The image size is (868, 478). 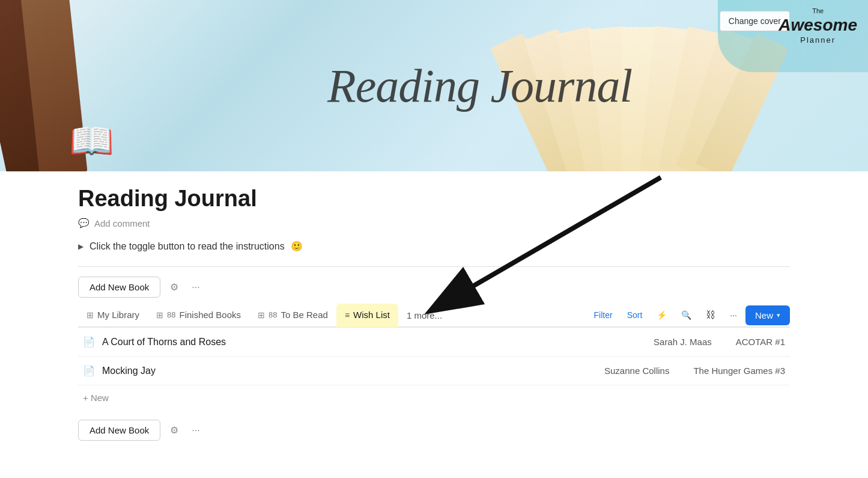 What do you see at coordinates (686, 315) in the screenshot?
I see `search-icon: 🔍` at bounding box center [686, 315].